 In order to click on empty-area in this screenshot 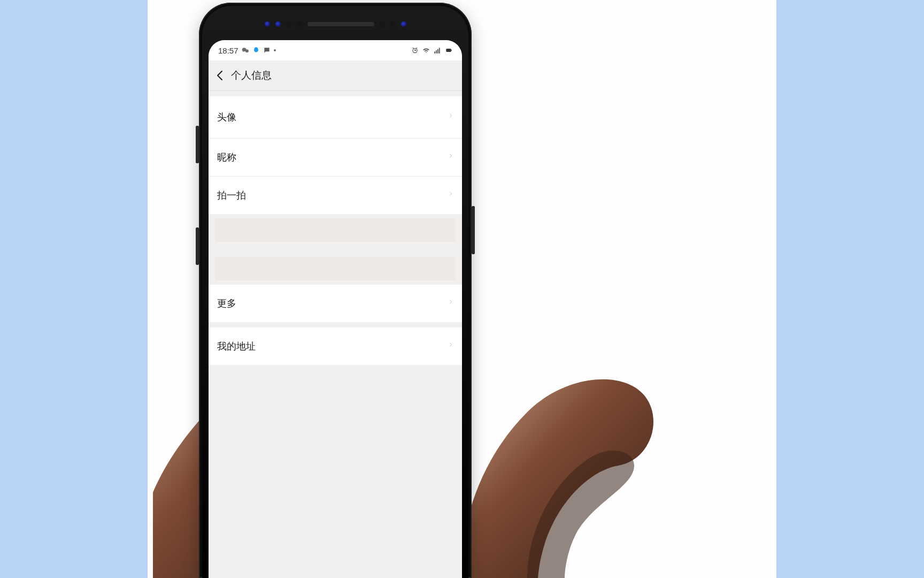, I will do `click(335, 471)`.